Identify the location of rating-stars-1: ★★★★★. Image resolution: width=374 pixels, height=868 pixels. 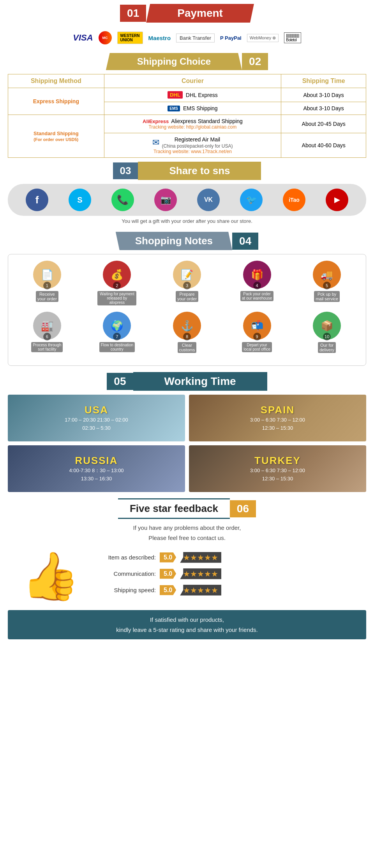
(201, 557).